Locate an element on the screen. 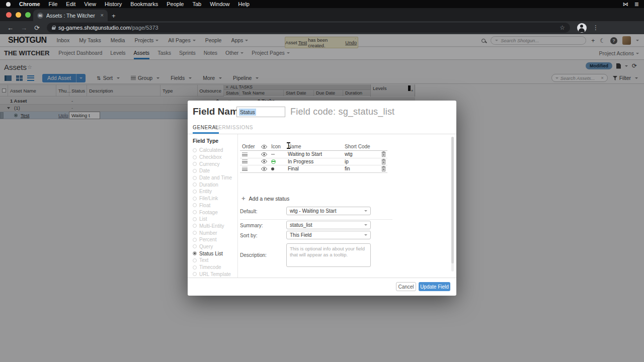 Image resolution: width=644 pixels, height=362 pixels. update-field-button: Update Field is located at coordinates (435, 287).